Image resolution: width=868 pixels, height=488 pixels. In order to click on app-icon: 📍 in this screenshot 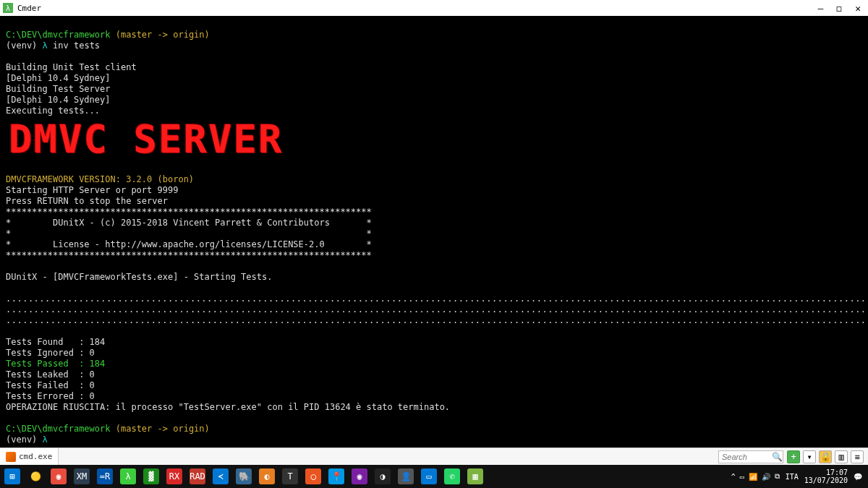, I will do `click(336, 476)`.